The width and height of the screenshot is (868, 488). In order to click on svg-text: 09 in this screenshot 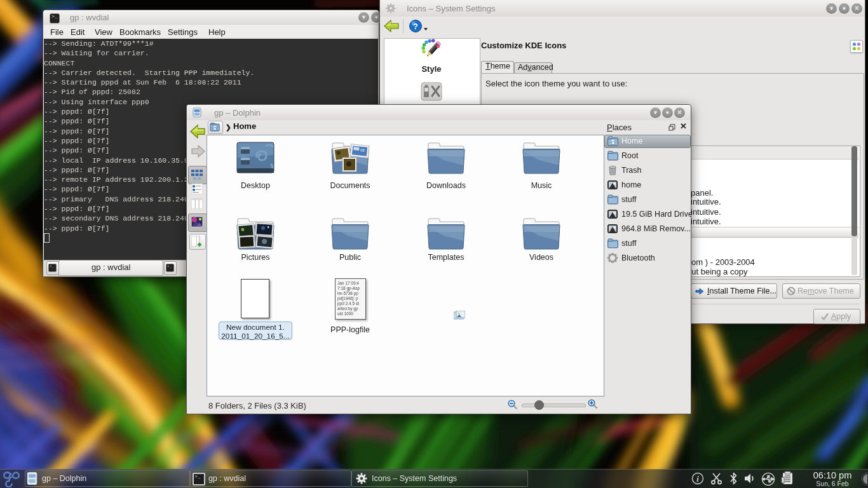, I will do `click(363, 150)`.